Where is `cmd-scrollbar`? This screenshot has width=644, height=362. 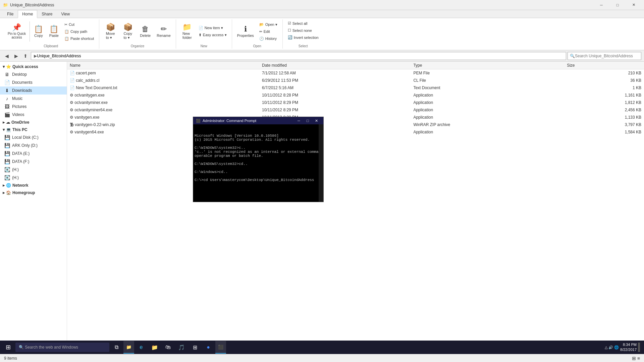
cmd-scrollbar is located at coordinates (321, 163).